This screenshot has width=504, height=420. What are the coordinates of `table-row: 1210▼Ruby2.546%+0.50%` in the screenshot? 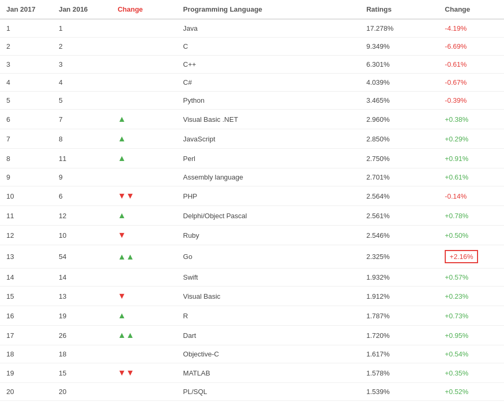 It's located at (252, 235).